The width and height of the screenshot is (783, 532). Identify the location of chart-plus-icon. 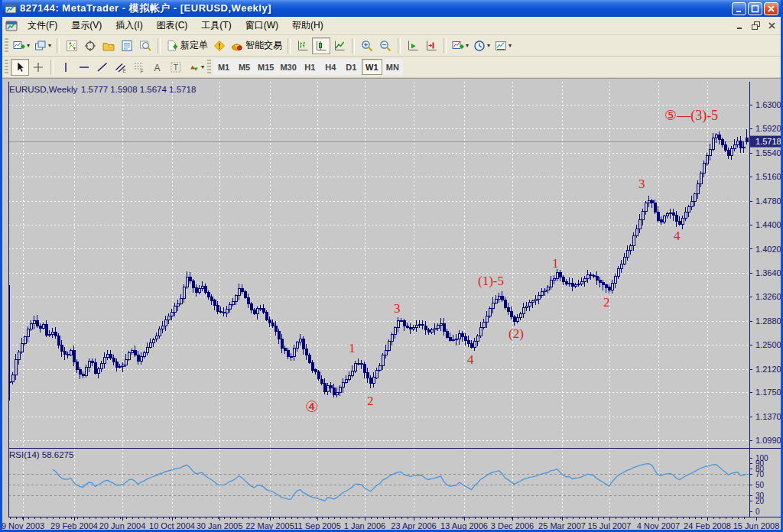
(19, 46).